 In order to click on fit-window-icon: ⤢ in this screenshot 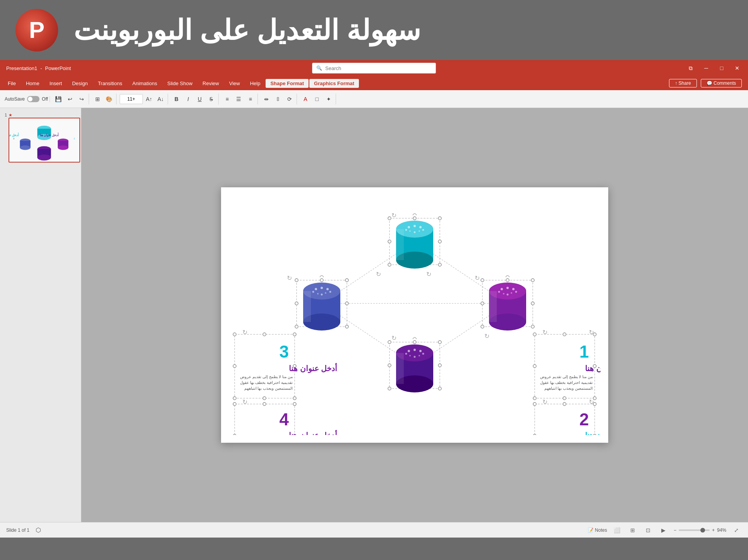, I will do `click(736, 530)`.